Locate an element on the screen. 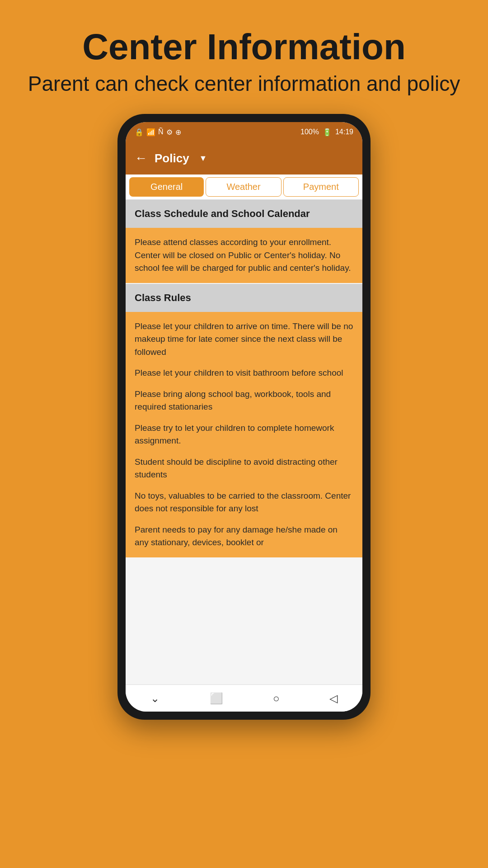 The width and height of the screenshot is (488, 868). app-header: ← Policy ▼ is located at coordinates (244, 158).